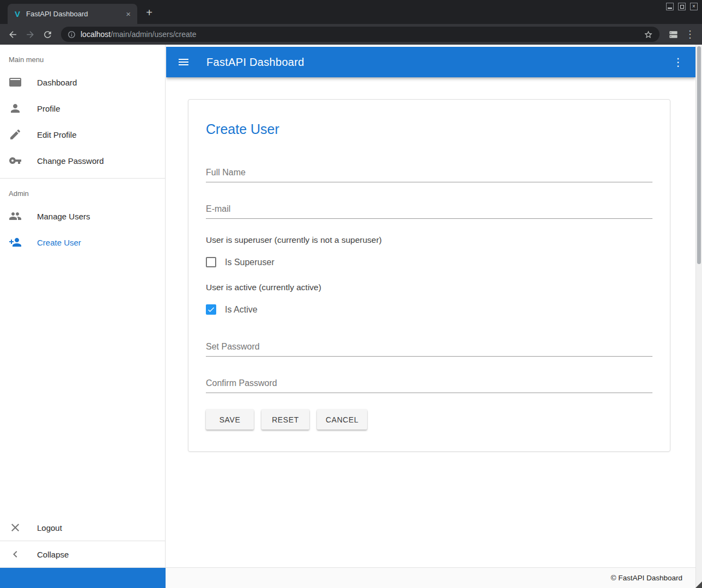 This screenshot has height=588, width=702. I want to click on bookmark-star-icon, so click(648, 35).